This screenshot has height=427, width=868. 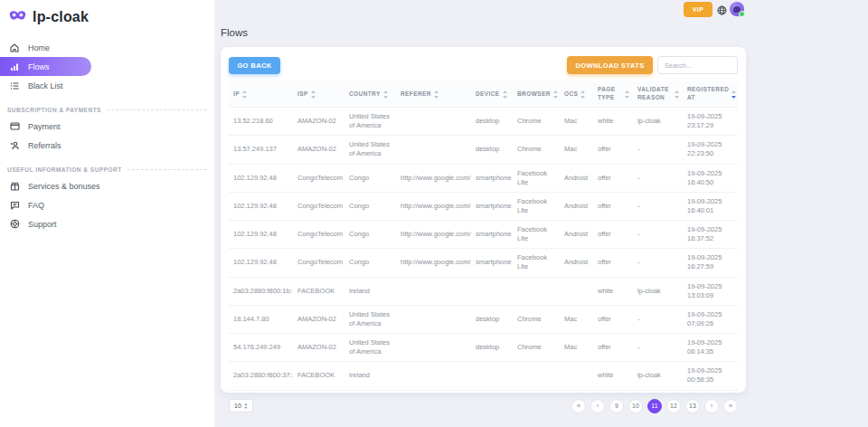 What do you see at coordinates (536, 94) in the screenshot?
I see `column-header: BROWSER` at bounding box center [536, 94].